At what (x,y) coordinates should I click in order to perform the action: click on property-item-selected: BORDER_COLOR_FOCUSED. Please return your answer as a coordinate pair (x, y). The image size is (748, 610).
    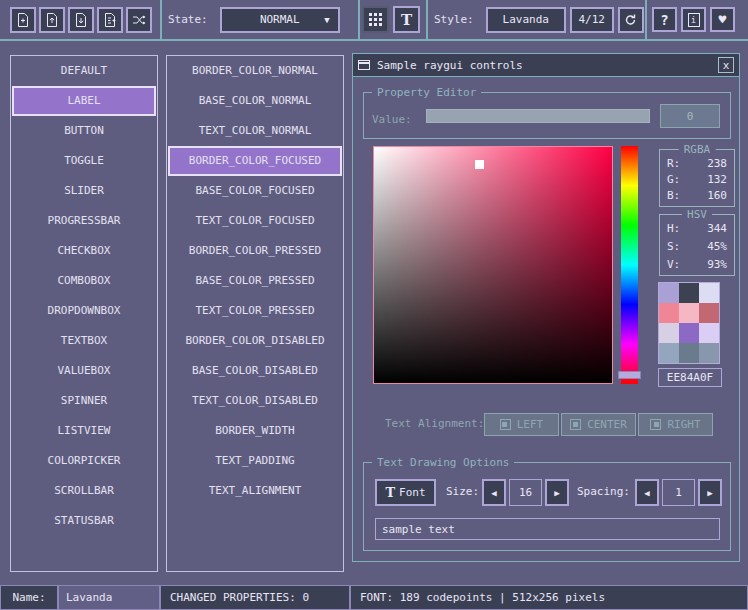
    Looking at the image, I should click on (255, 161).